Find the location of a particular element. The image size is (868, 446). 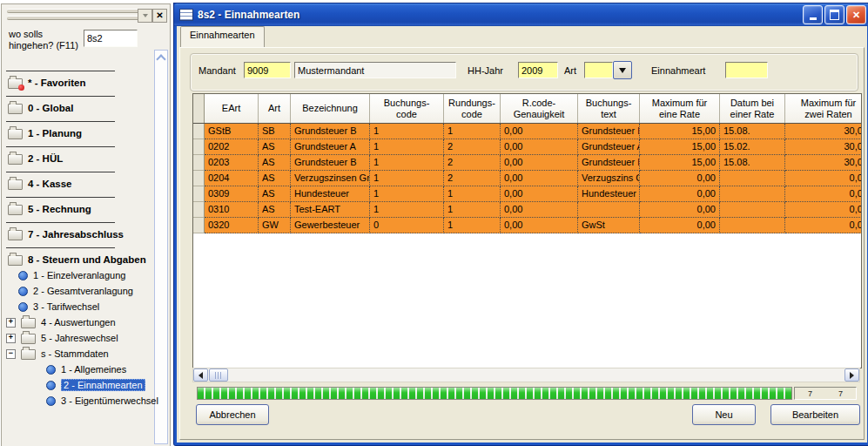

cell-buchungstext: Verzugszins G is located at coordinates (609, 179).